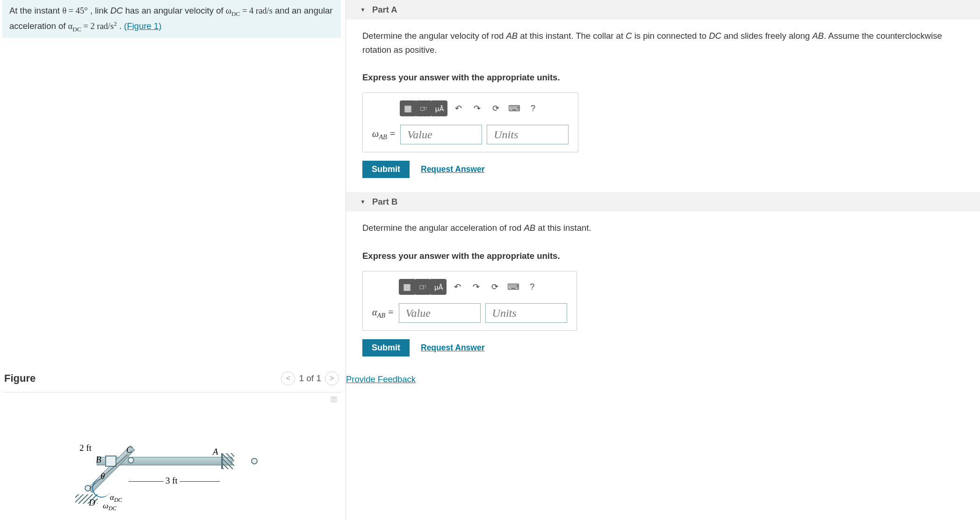 Image resolution: width=980 pixels, height=520 pixels. What do you see at coordinates (461, 78) in the screenshot?
I see `part-a-instruction: Express your answer with the appropriate…` at bounding box center [461, 78].